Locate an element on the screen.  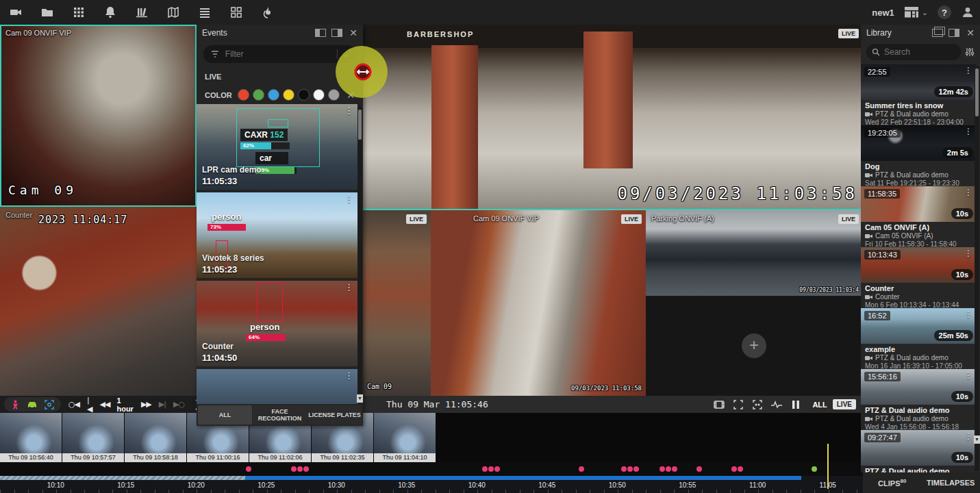
camera-tile-cam09-vip: Cam 09 ONVIF VIP LIVE 09/03/2023 11:03:5… is located at coordinates (538, 303).